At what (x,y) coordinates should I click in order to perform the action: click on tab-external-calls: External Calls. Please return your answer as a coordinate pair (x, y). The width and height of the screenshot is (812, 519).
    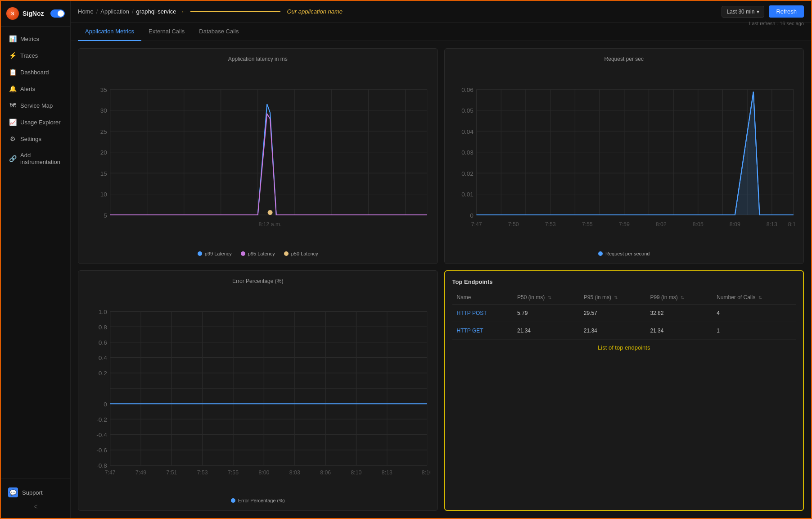
    Looking at the image, I should click on (167, 32).